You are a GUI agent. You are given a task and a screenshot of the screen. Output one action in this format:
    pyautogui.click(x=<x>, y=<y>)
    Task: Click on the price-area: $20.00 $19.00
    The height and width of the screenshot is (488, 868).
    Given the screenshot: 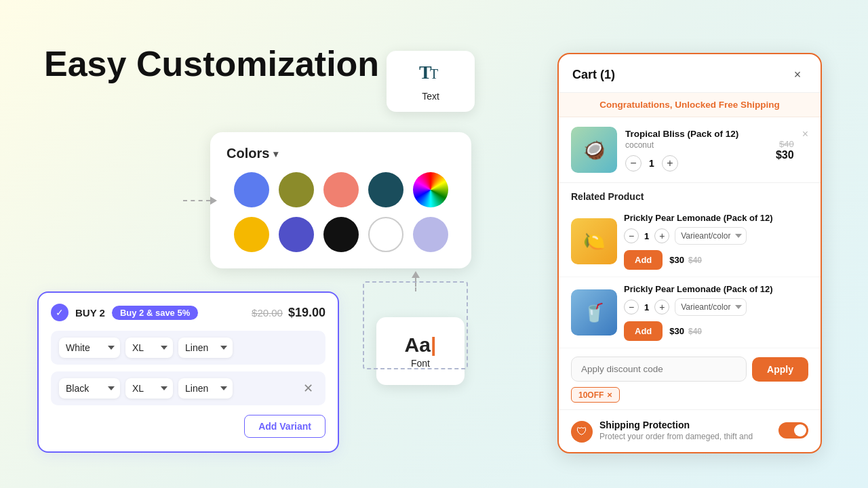 What is the action you would take?
    pyautogui.click(x=289, y=313)
    